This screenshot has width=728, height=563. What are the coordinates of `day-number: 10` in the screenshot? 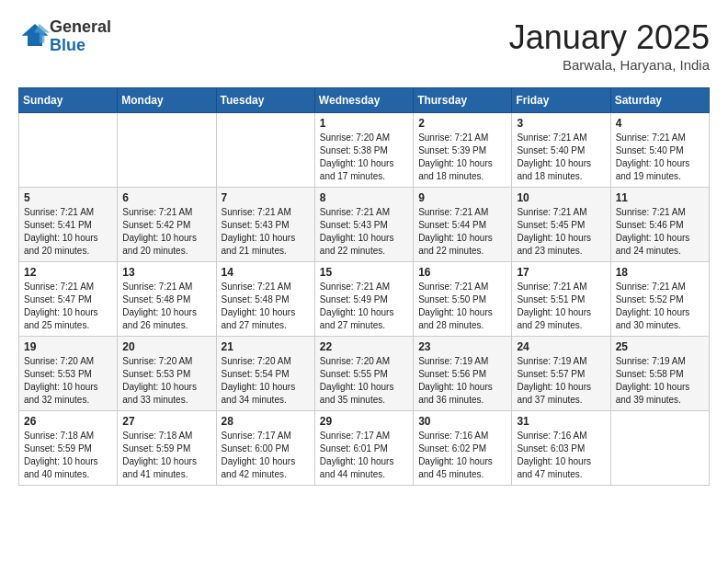 It's located at (561, 198).